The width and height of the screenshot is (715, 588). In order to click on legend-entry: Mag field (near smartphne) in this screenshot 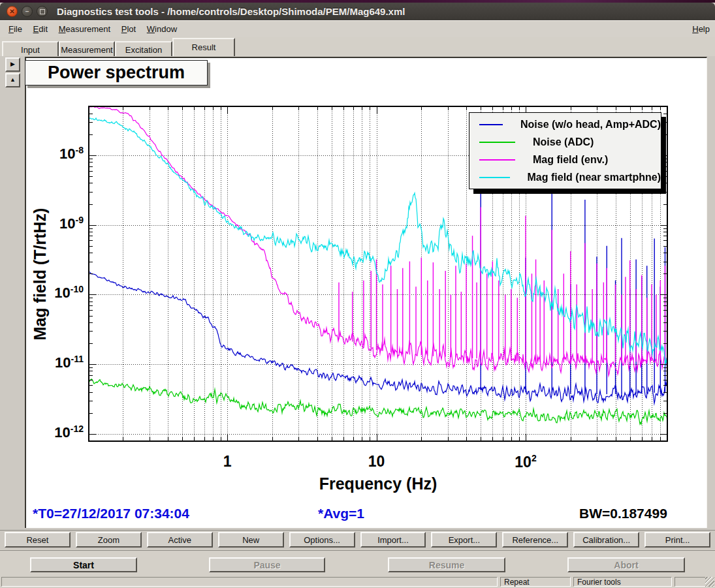, I will do `click(565, 178)`.